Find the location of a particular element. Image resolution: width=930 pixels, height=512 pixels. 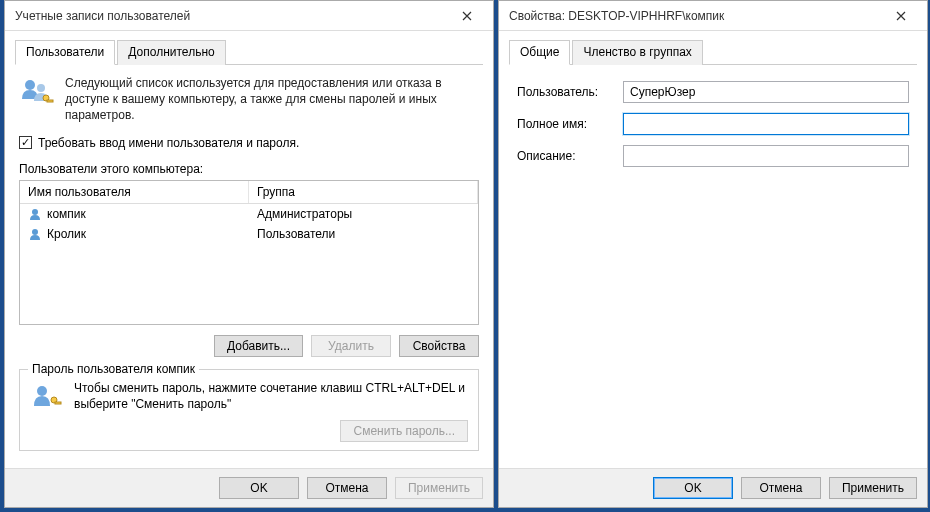

tab-membership: Членство в группах is located at coordinates (637, 52).